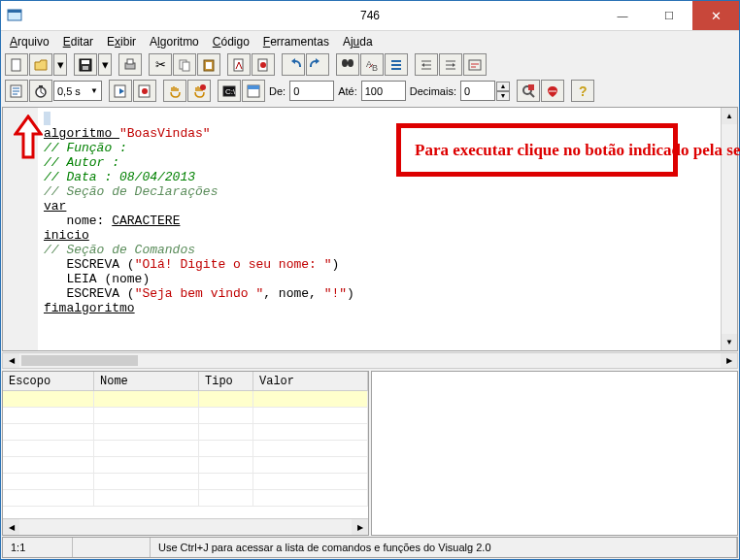  Describe the element at coordinates (105, 64) in the screenshot. I see `save-dropdown: ▾` at that location.